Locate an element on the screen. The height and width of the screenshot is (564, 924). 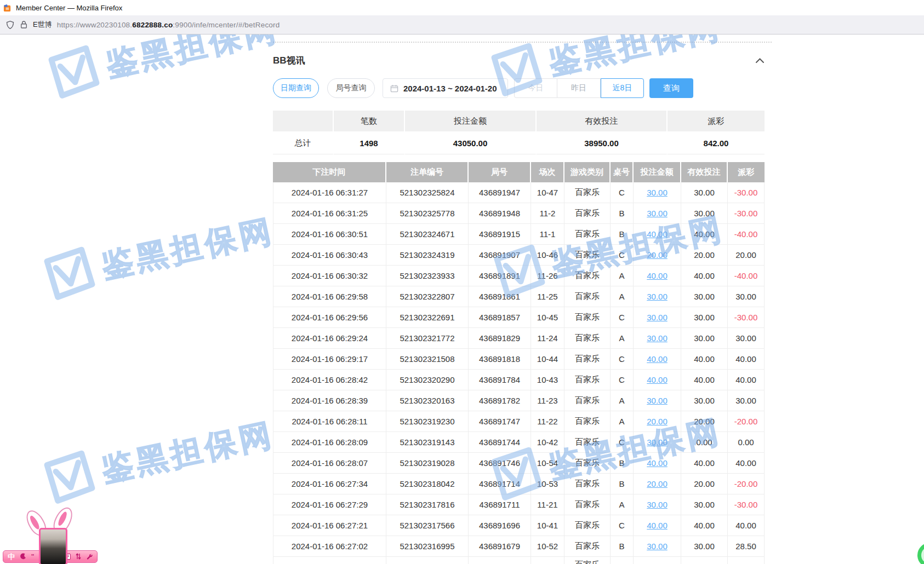
cell-round-no: 436891744 is located at coordinates (500, 442).